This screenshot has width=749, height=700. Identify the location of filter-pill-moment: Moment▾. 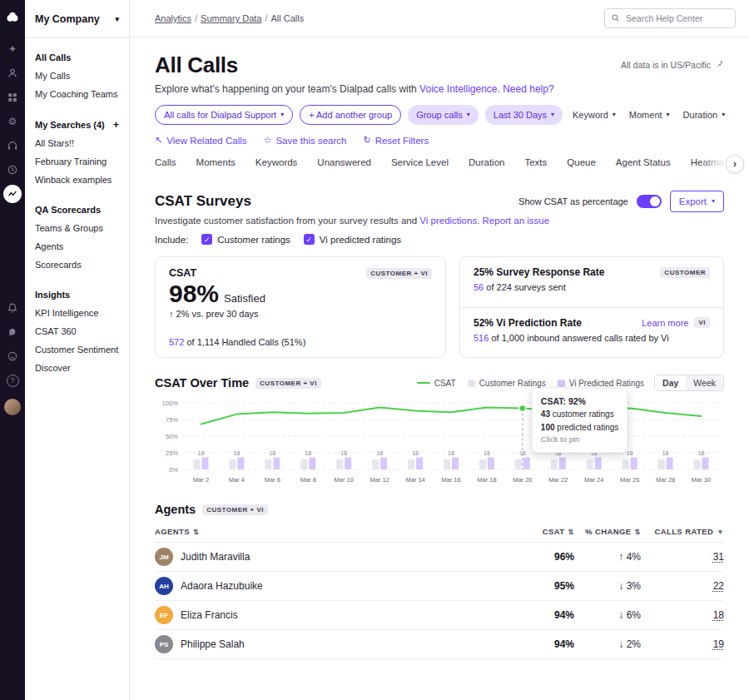
(649, 115).